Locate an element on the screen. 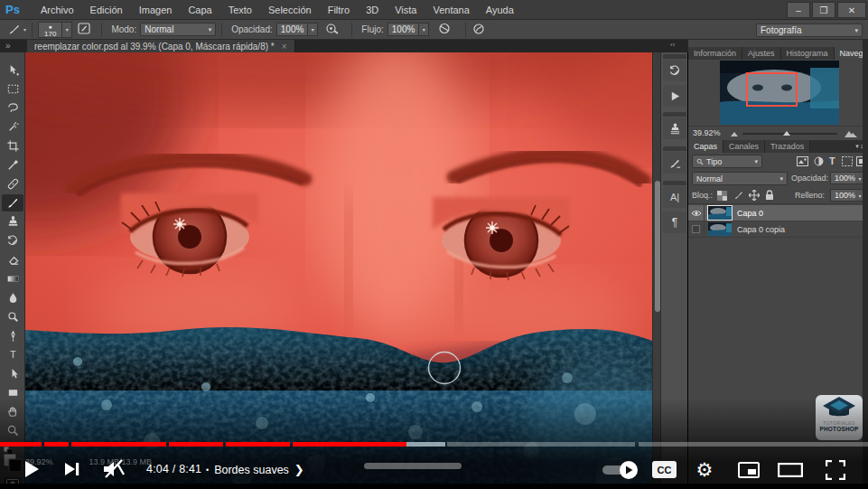  menu-edicion: Edición is located at coordinates (107, 10).